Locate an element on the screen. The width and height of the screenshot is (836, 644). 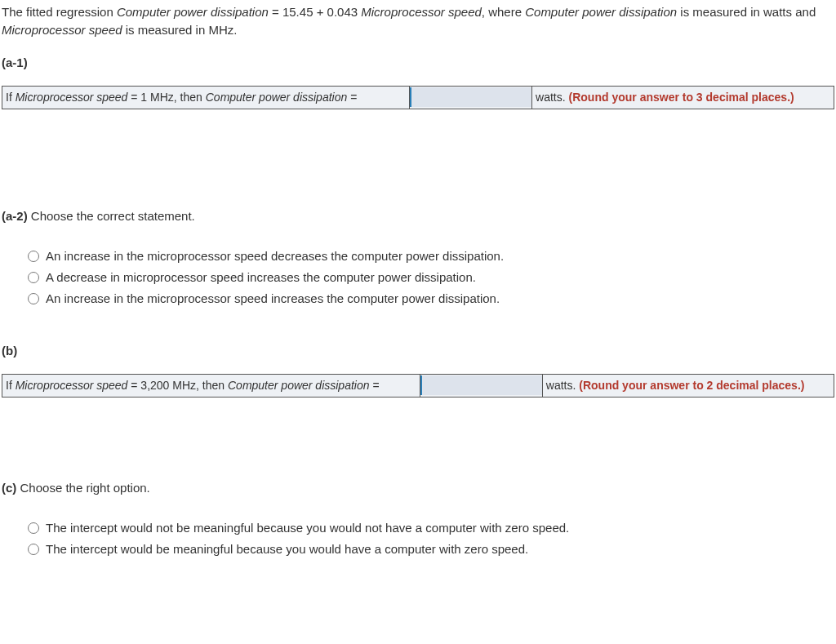
intro-text: The fitted regression Computer power dis… is located at coordinates (418, 21).